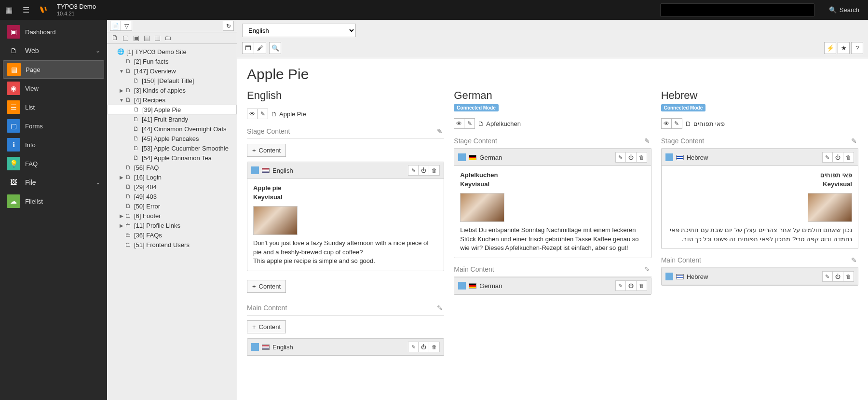 The width and height of the screenshot is (868, 400). What do you see at coordinates (500, 124) in the screenshot?
I see `page-translation-label: 🗋Apfelkuchen` at bounding box center [500, 124].